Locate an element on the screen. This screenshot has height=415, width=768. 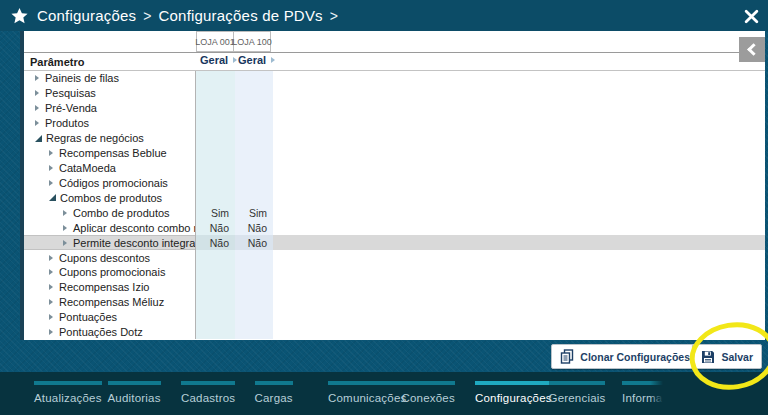
tree-row: Cupons descontos is located at coordinates (394, 258).